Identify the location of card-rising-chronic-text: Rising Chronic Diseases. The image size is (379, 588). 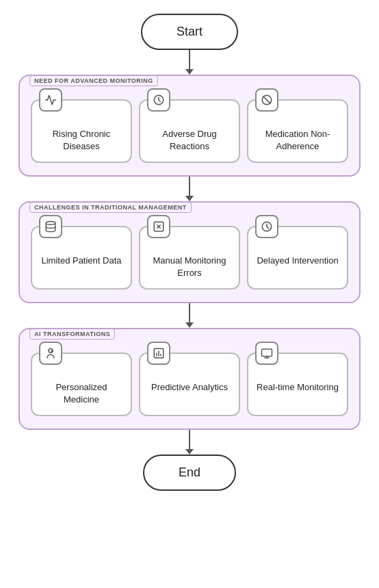
(81, 140).